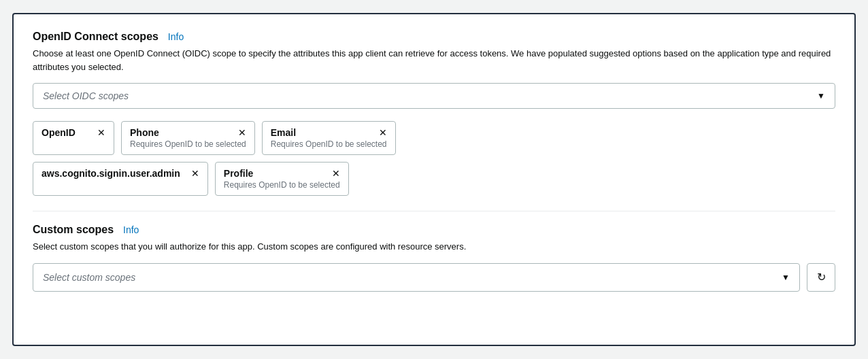 The width and height of the screenshot is (868, 359). What do you see at coordinates (434, 60) in the screenshot?
I see `openid-description: Choose at least one OpenID Connect (OIDC…` at bounding box center [434, 60].